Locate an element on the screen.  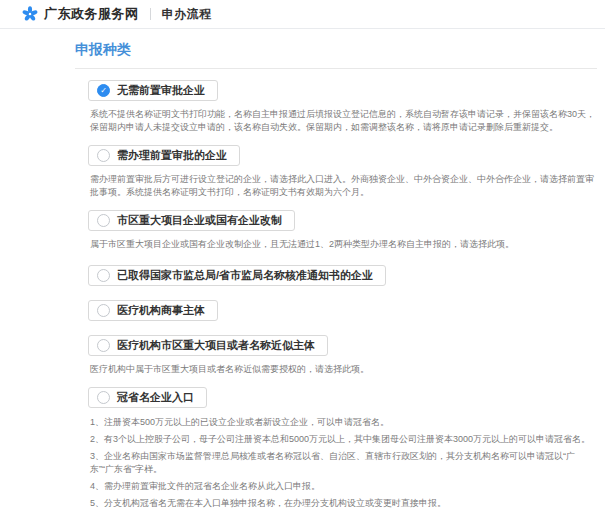
description-list-item: 5、分支机构冠省名无需在本入口单独申报名称，在办理分支机构设立或变更时直接申报。 is located at coordinates (344, 504).